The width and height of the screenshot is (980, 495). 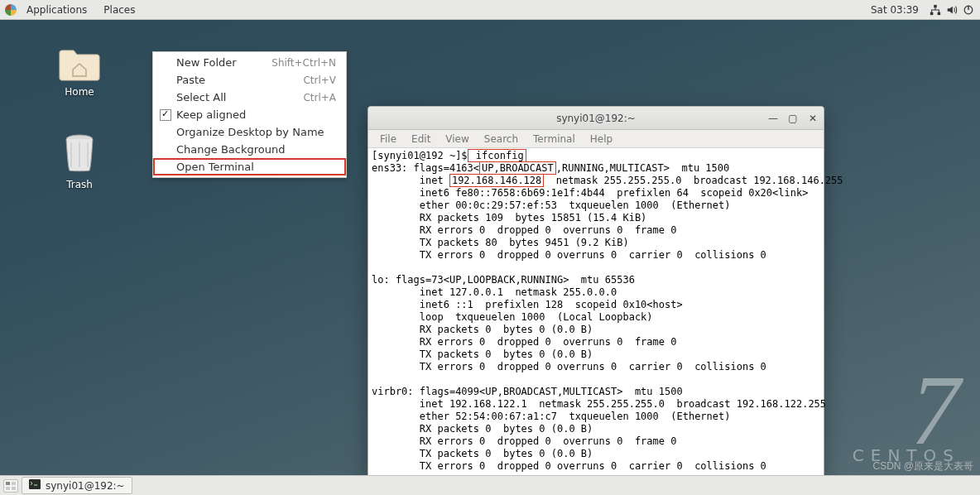 I want to click on clock: Sat 03:39, so click(x=895, y=10).